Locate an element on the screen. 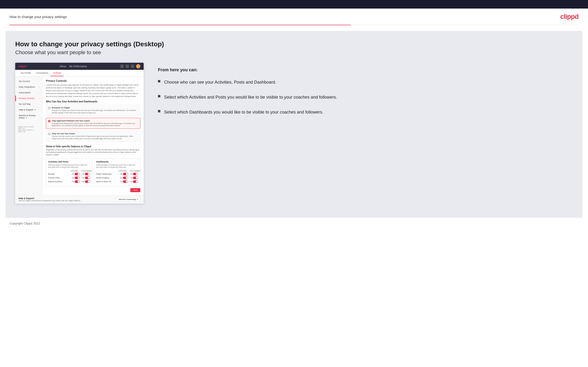 The width and height of the screenshot is (588, 367). mock-chevron-account: › is located at coordinates (39, 82).